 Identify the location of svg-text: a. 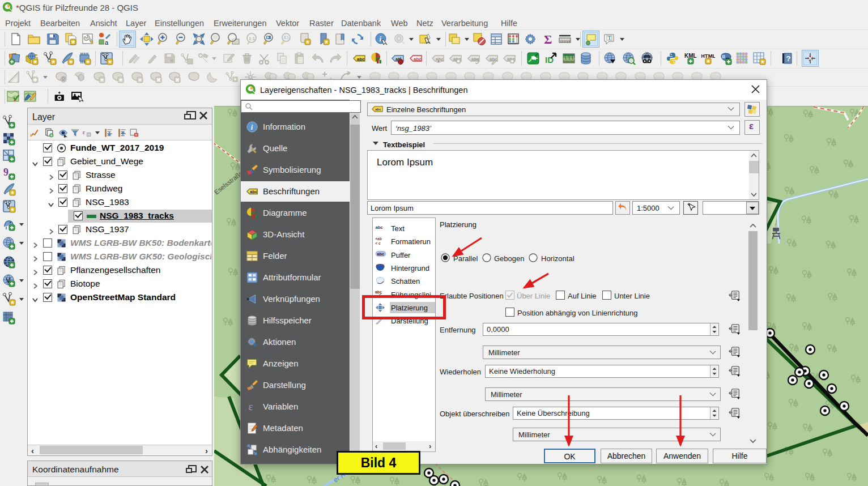
(107, 42).